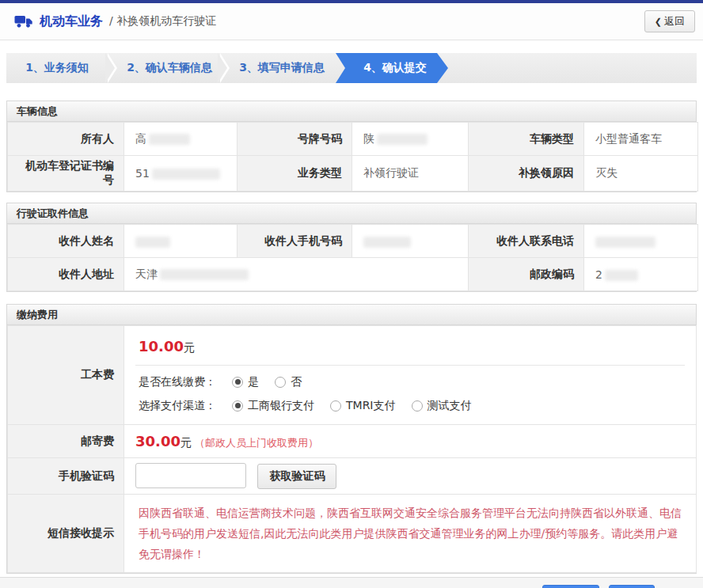 The width and height of the screenshot is (703, 588). Describe the element at coordinates (191, 476) in the screenshot. I see `sms-code-input` at that location.